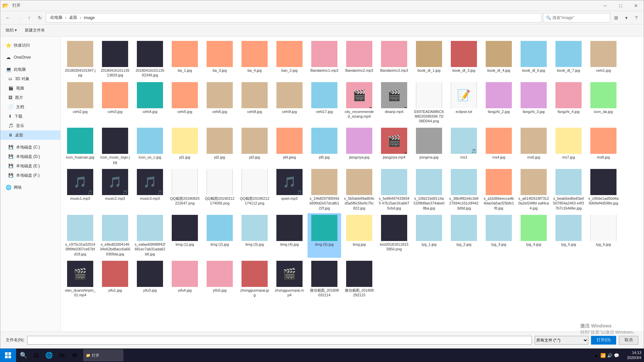  I want to click on file-item: cehi2.jpg, so click(80, 103).